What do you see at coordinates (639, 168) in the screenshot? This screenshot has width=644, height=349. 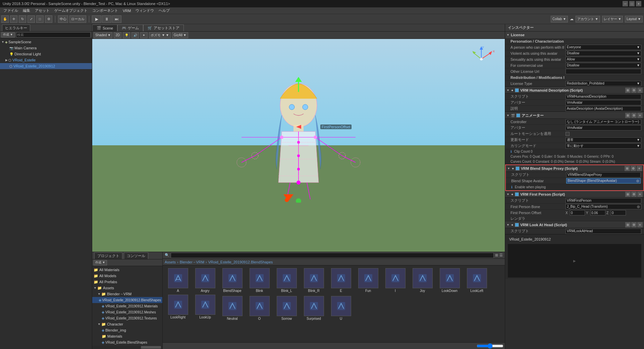 I see `blend-shape-icon-3: ≡` at bounding box center [639, 168].